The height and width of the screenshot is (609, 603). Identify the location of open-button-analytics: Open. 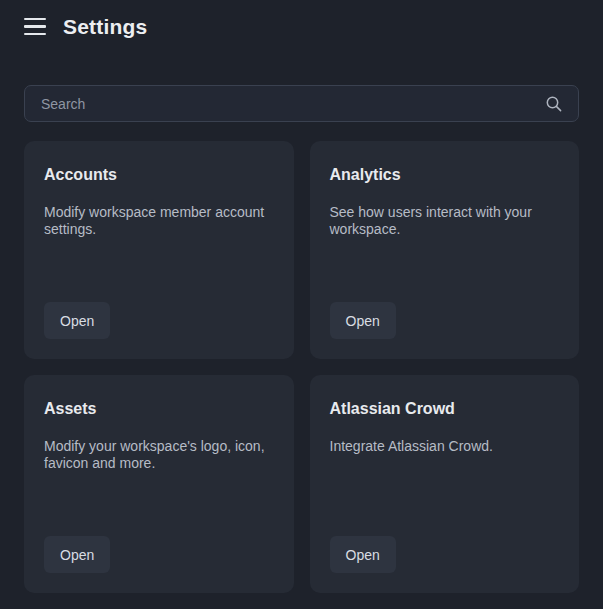
(363, 320).